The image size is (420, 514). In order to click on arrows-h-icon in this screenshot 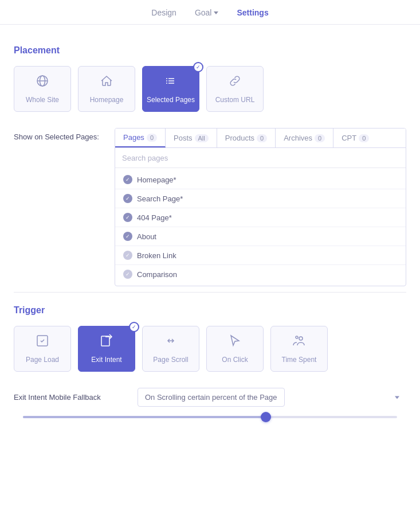, I will do `click(171, 342)`.